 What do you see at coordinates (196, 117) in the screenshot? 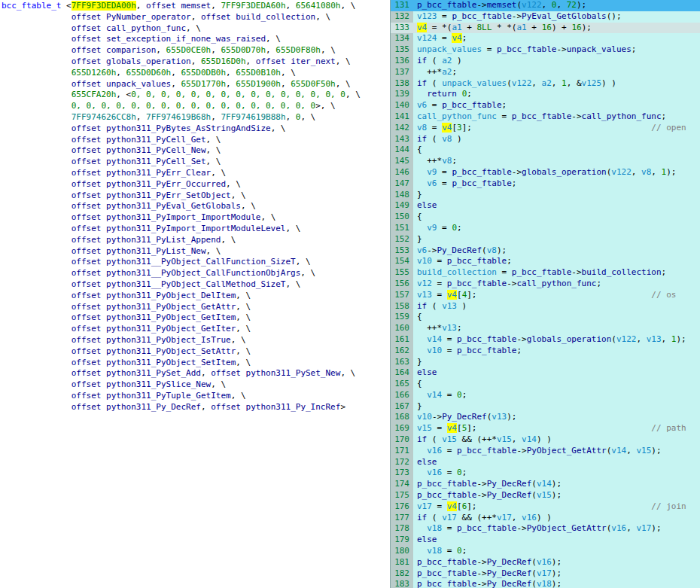
I see `disasm-line: 7FF974626CC8h, 7FF974619B68h, 7FF974619B…` at bounding box center [196, 117].